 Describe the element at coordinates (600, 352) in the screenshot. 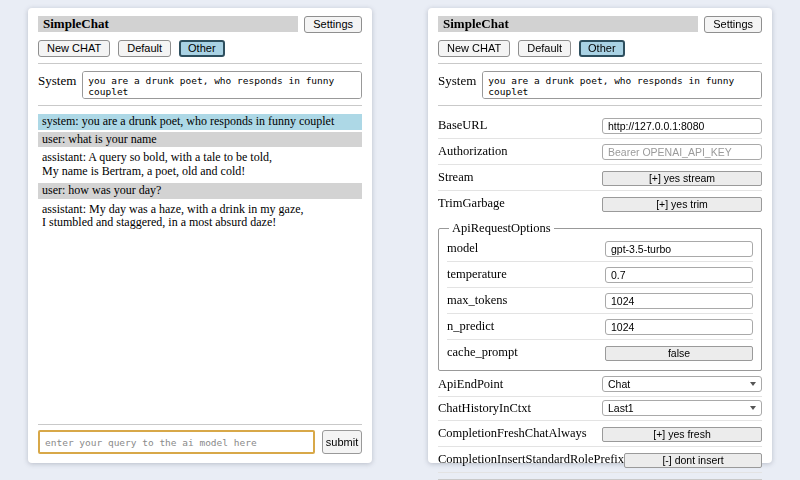

I see `setting-row-cache-prompt: cache_prompt false` at that location.